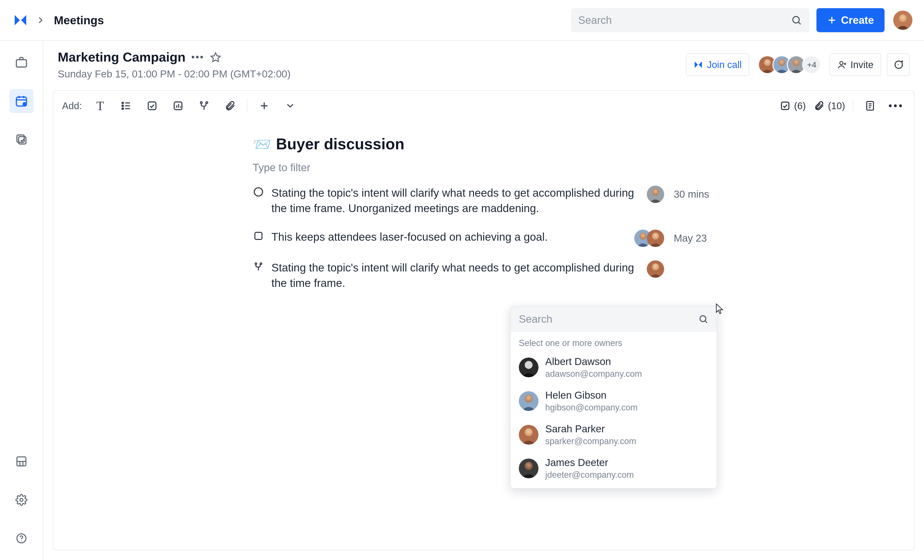 This screenshot has width=924, height=560. I want to click on chat-button, so click(898, 64).